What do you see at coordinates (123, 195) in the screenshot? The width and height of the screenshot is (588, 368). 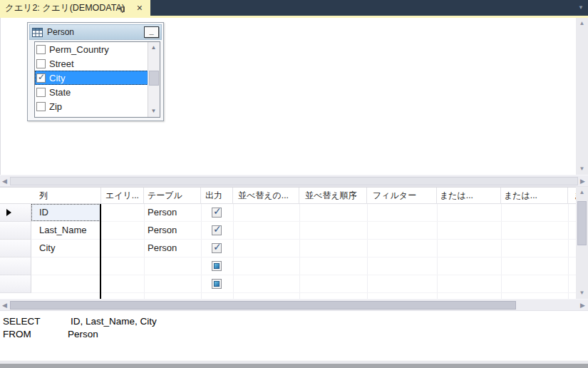 I see `grid-header-alias: エイリ...` at bounding box center [123, 195].